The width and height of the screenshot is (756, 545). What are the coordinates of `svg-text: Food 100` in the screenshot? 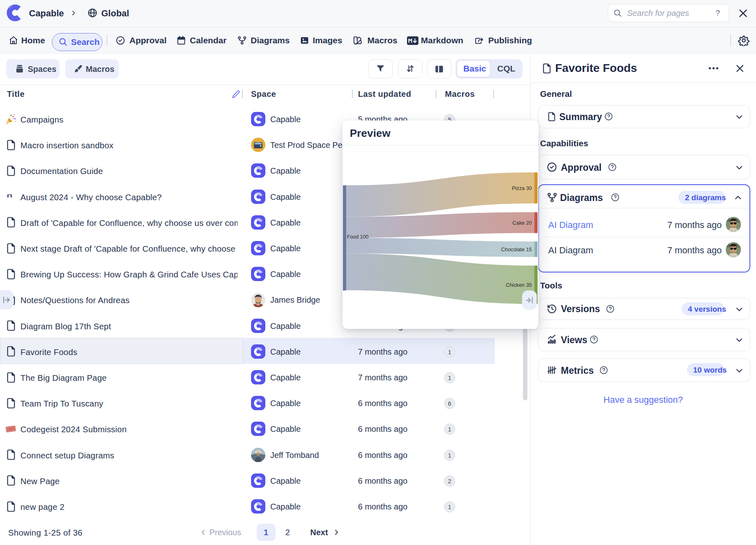 It's located at (358, 237).